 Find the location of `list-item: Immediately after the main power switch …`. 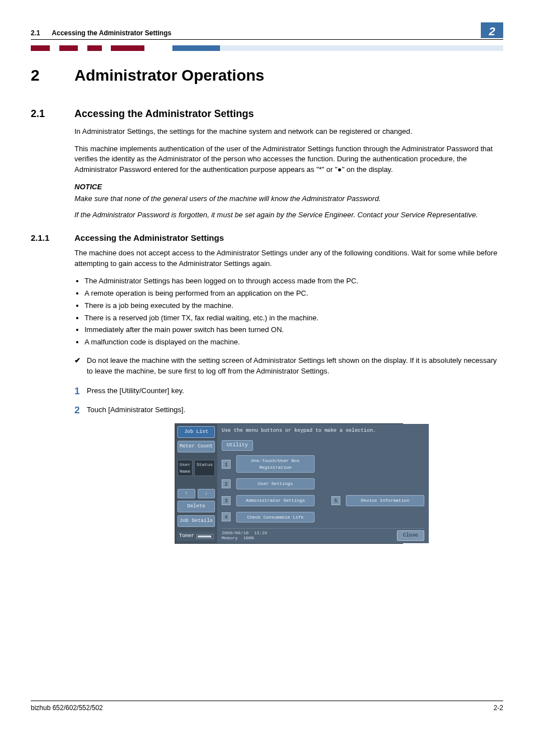

list-item: Immediately after the main power switch … is located at coordinates (294, 330).